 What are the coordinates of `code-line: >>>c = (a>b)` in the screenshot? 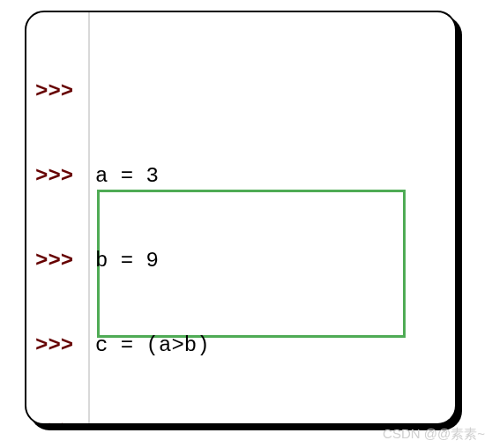 It's located at (241, 346).